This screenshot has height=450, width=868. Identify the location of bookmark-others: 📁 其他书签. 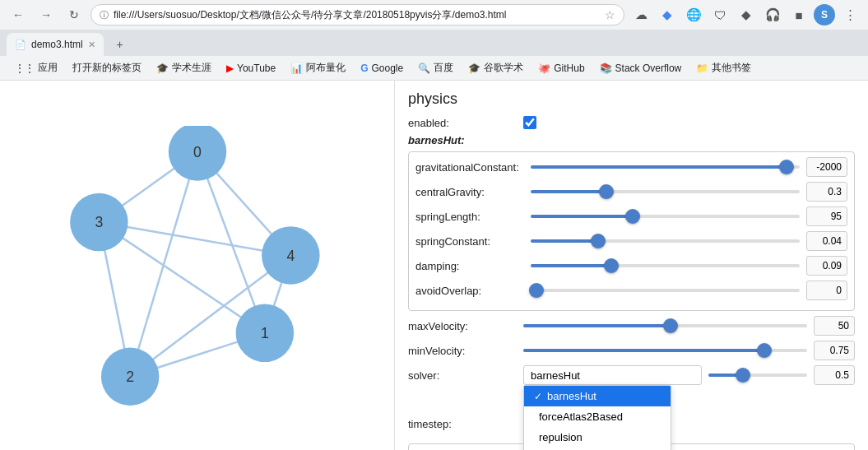
(724, 67).